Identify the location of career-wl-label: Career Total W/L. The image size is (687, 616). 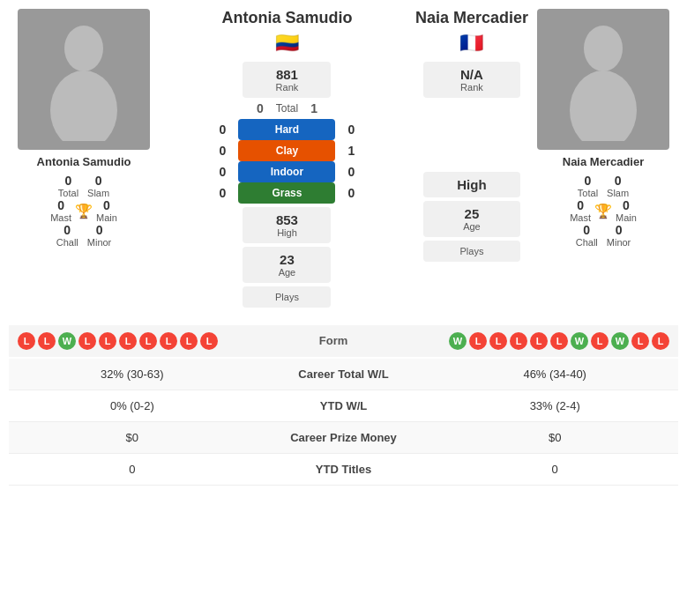
(344, 374).